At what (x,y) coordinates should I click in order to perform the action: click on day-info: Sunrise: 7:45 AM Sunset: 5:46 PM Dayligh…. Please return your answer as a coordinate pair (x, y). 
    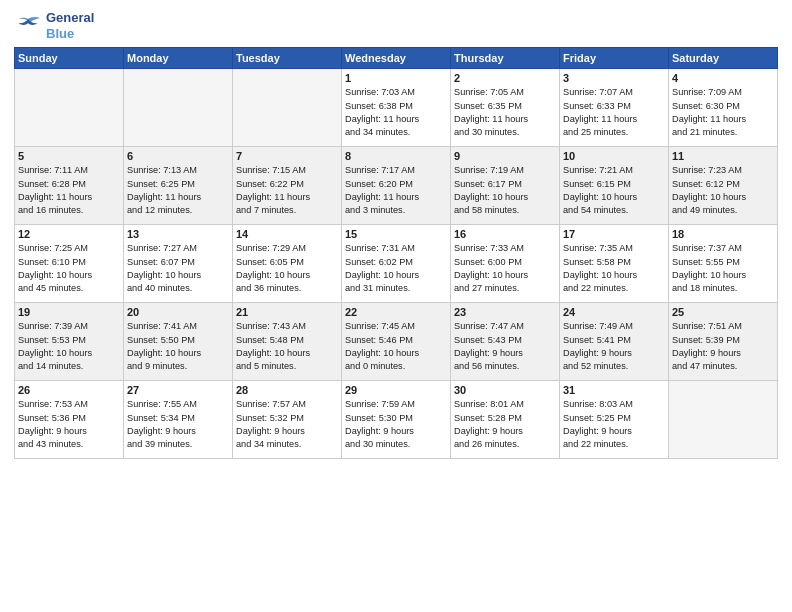
    Looking at the image, I should click on (396, 346).